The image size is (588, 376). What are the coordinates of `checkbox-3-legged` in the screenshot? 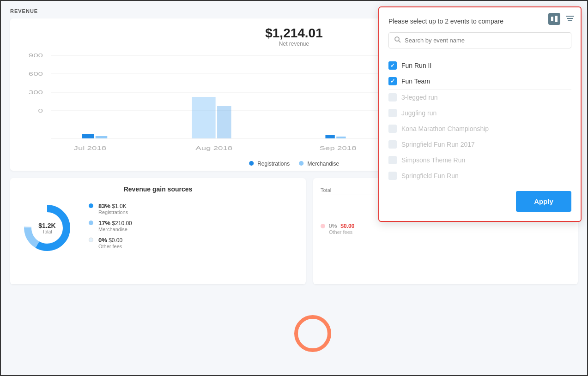 It's located at (393, 97).